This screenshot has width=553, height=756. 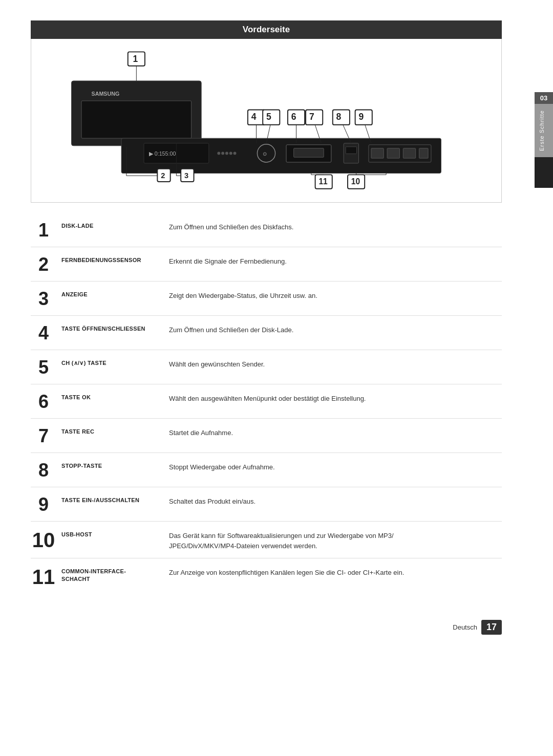 What do you see at coordinates (163, 154) in the screenshot?
I see `svg-text: ▶ 0:155:00` at bounding box center [163, 154].